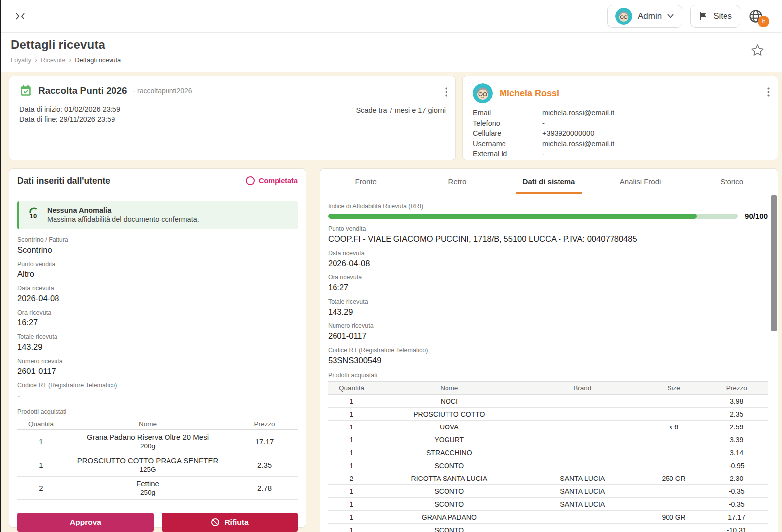 This screenshot has width=782, height=532. I want to click on products-label: Prodotti acquistati, so click(158, 412).